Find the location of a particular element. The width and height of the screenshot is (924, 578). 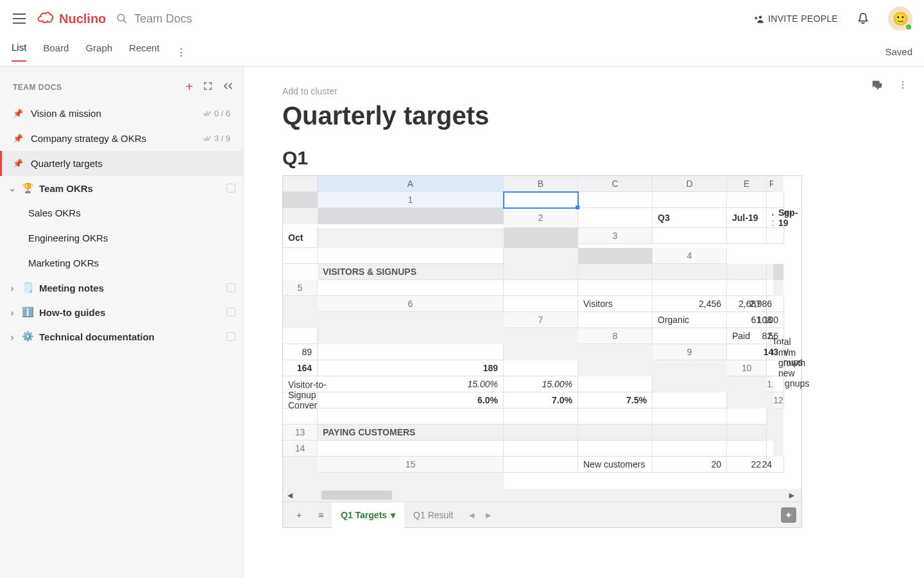

chevron-down-icon: ▾ is located at coordinates (393, 515).